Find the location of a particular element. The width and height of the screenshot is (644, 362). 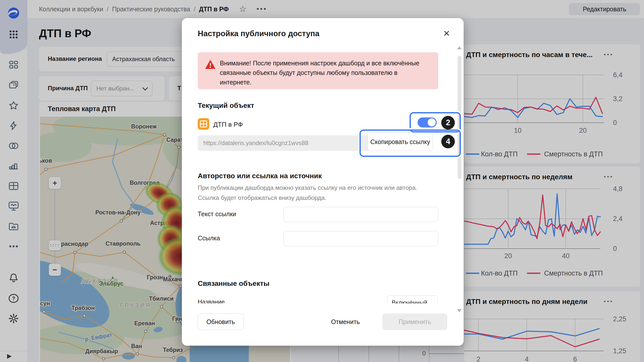

public-url-value: https://datalens.yandex/lu0cgnz1wvs88 is located at coordinates (256, 143).